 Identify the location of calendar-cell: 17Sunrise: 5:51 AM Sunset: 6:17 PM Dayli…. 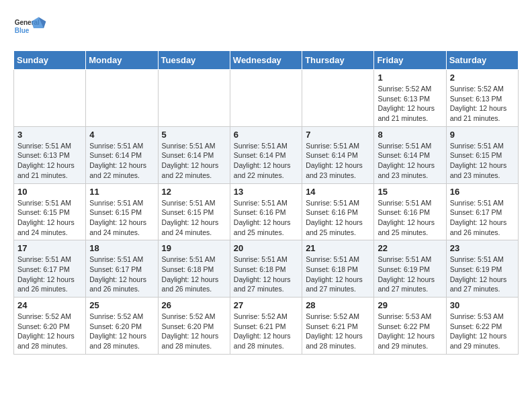
(50, 269).